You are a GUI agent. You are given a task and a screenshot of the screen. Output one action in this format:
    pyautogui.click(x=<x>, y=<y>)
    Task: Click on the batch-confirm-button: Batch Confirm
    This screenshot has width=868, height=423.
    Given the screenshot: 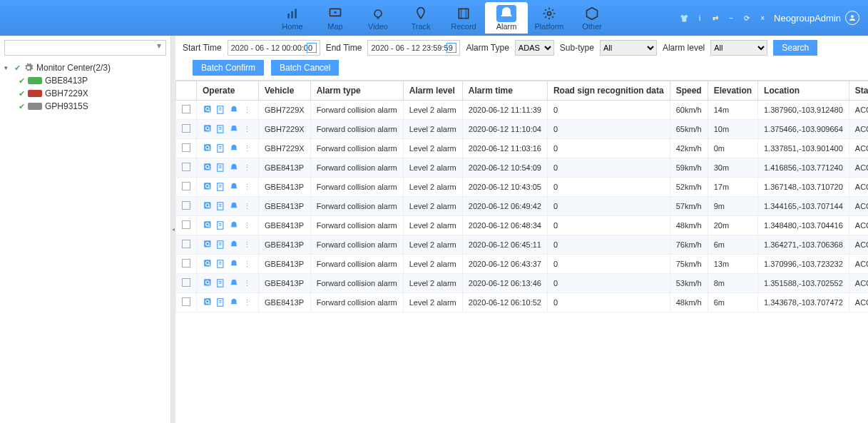 What is the action you would take?
    pyautogui.click(x=228, y=68)
    